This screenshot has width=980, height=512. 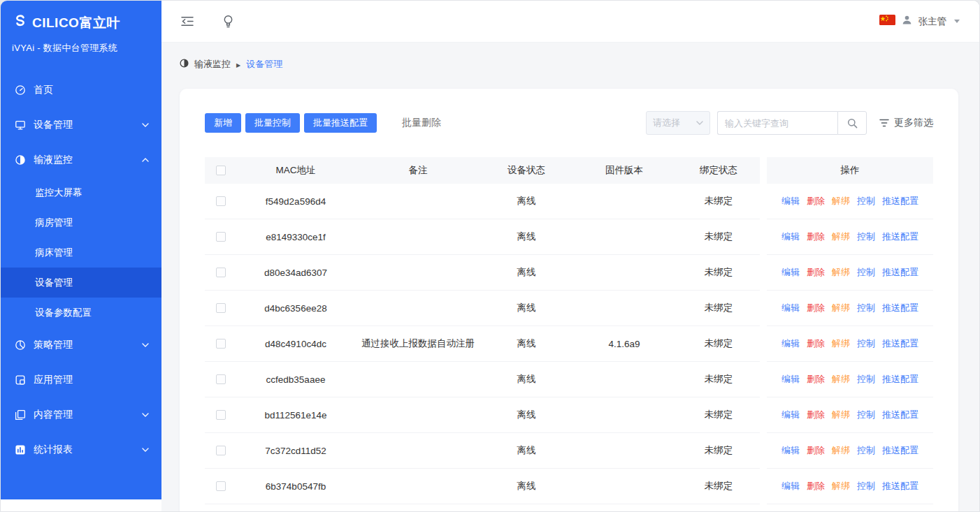 I want to click on select-all-checkbox, so click(x=221, y=170).